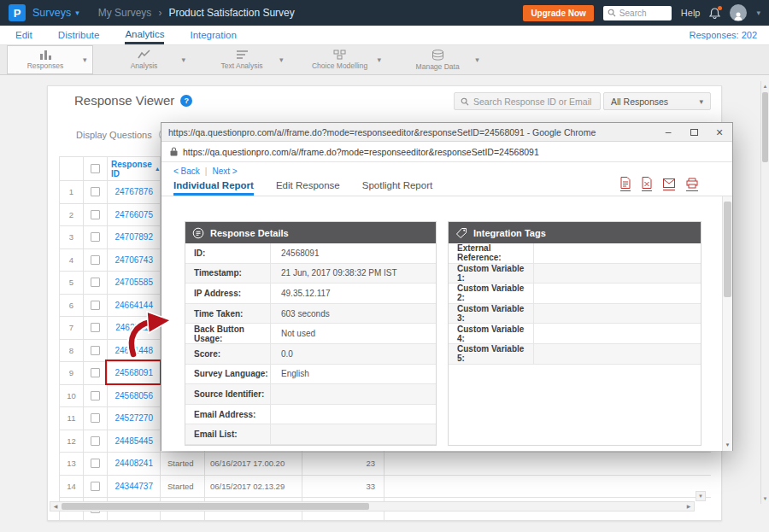 Image resolution: width=769 pixels, height=532 pixels. Describe the element at coordinates (766, 86) in the screenshot. I see `scroll-up-button: ▲` at that location.